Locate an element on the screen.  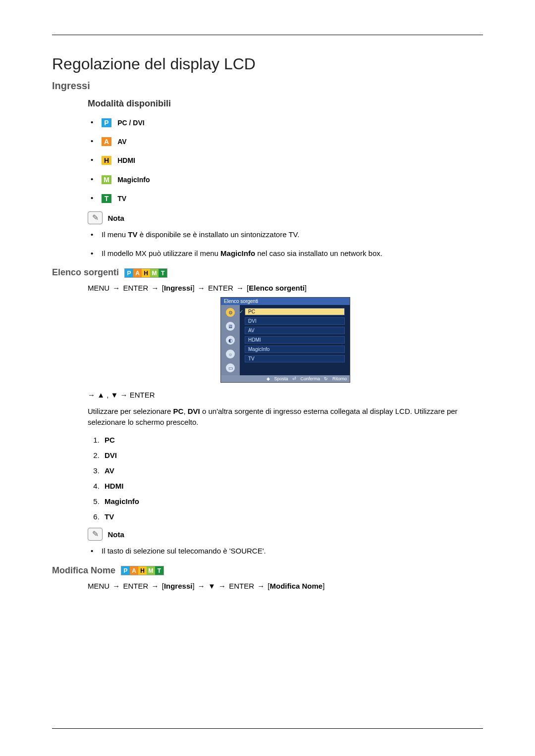
foot-label: ↻ is located at coordinates (327, 379).